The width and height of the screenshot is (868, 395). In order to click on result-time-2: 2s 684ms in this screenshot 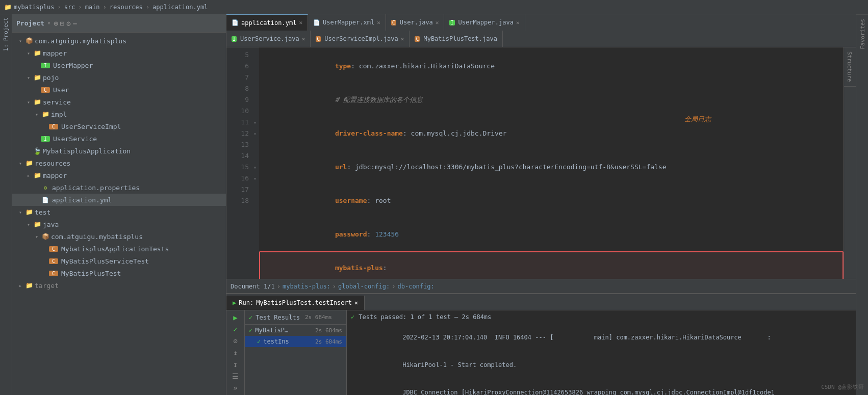, I will do `click(328, 341)`.